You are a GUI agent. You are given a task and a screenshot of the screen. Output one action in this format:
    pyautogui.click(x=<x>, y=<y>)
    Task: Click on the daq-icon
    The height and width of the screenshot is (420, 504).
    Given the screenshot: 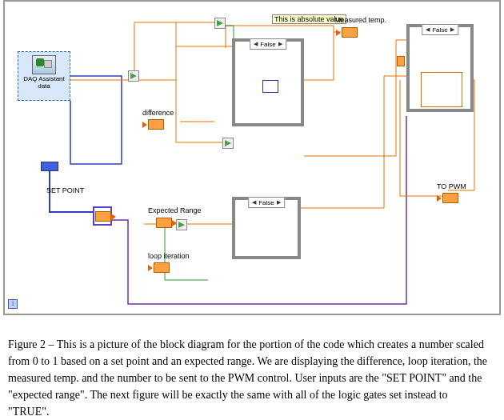 What is the action you would take?
    pyautogui.click(x=44, y=65)
    